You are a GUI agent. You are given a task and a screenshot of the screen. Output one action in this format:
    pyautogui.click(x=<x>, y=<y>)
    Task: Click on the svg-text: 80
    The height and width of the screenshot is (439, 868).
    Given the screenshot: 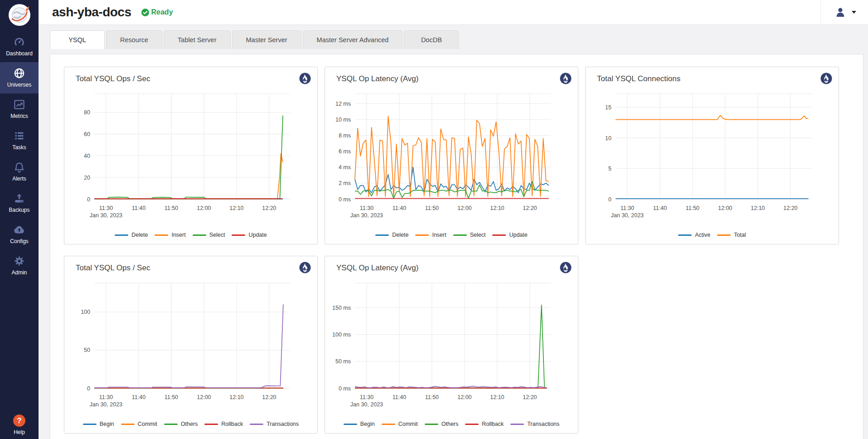 What is the action you would take?
    pyautogui.click(x=87, y=112)
    